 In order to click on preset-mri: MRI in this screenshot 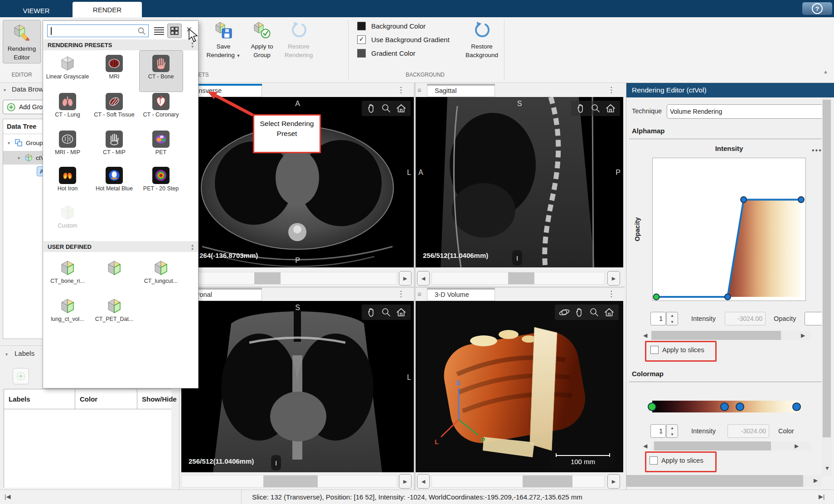, I will do `click(114, 68)`.